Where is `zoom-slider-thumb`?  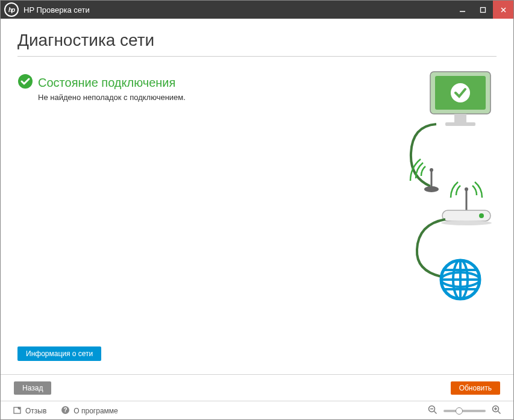 zoom-slider-thumb is located at coordinates (459, 411).